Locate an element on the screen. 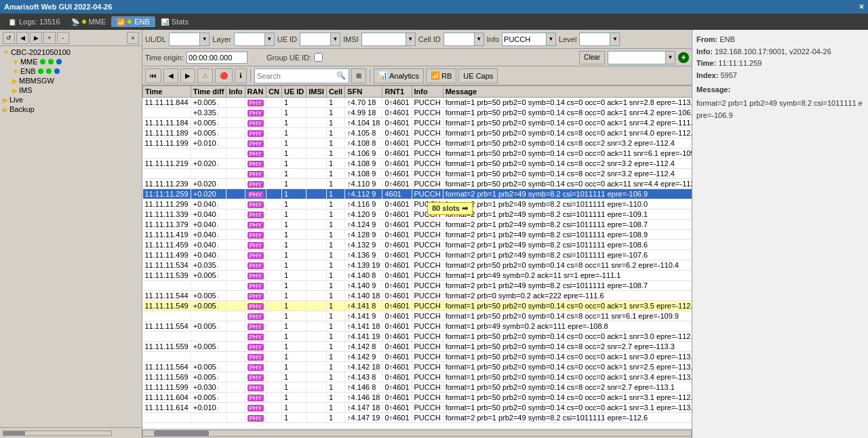 The width and height of the screenshot is (868, 438). layer-arrow: ▼ is located at coordinates (269, 39).